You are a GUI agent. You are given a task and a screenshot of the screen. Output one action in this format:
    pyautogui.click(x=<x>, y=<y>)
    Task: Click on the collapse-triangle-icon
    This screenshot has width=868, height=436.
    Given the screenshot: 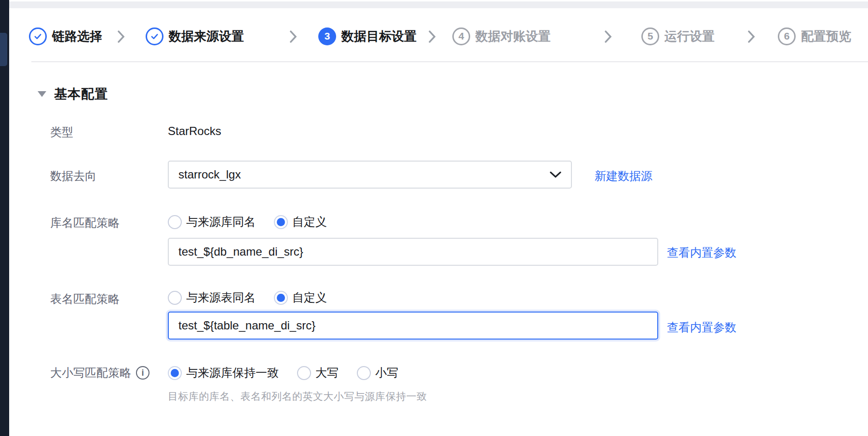 What is the action you would take?
    pyautogui.click(x=42, y=94)
    